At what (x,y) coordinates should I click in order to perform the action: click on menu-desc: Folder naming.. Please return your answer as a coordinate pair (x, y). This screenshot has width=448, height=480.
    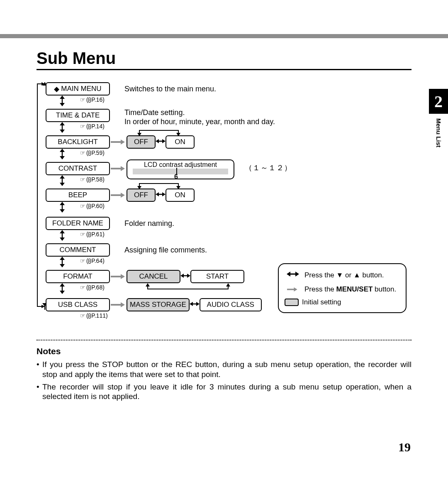
    Looking at the image, I should click on (149, 224).